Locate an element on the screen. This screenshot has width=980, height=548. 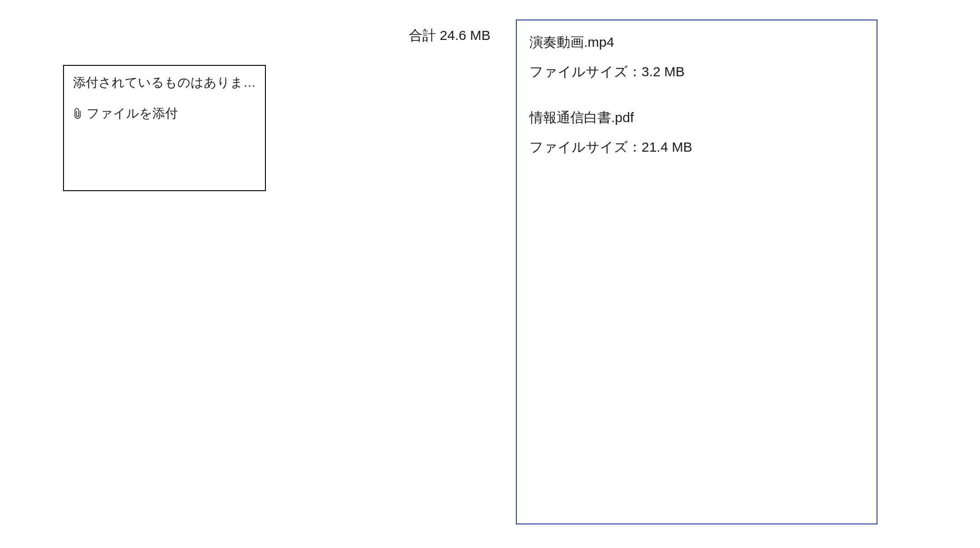
file-entry: 演奏動画.mp4 ファイルサイズ：3.2 MB is located at coordinates (697, 57).